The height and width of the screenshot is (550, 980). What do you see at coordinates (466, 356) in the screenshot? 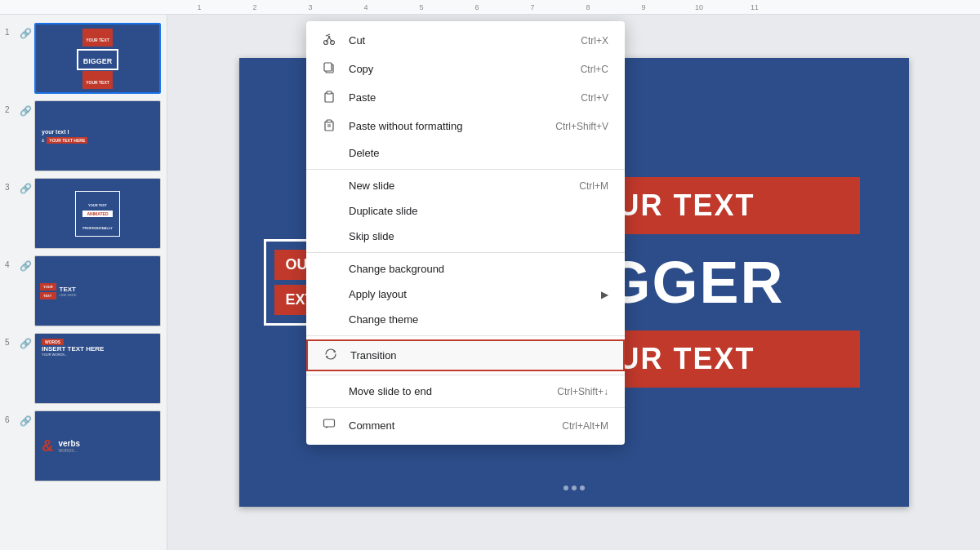
I see `menu-item-transition: Transition` at bounding box center [466, 356].